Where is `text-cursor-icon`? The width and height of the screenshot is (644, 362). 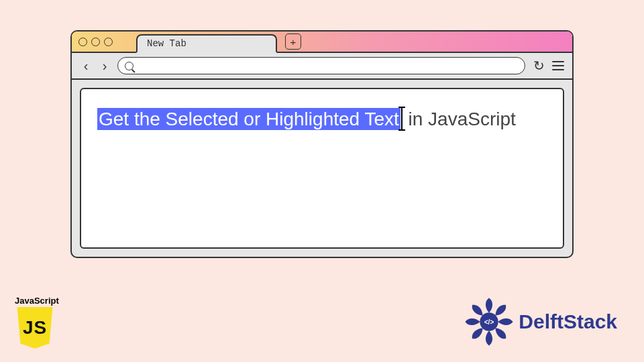 text-cursor-icon is located at coordinates (402, 119).